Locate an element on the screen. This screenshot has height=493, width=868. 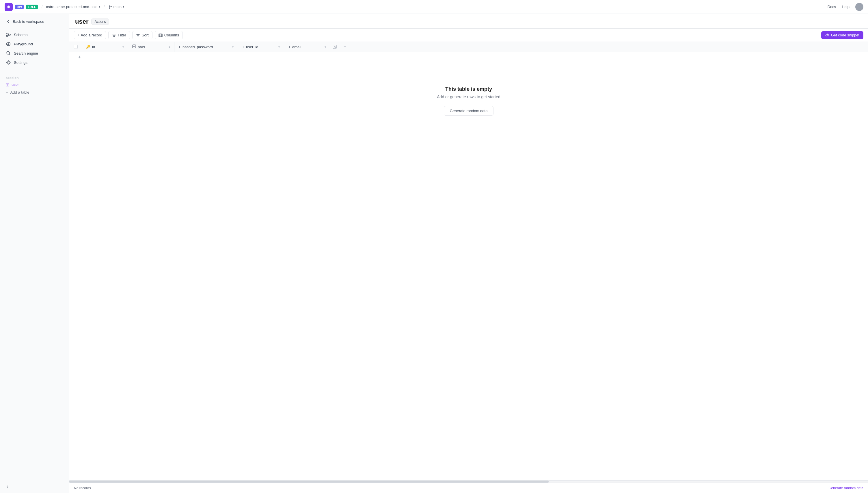
sort-label: Sort is located at coordinates (145, 35).